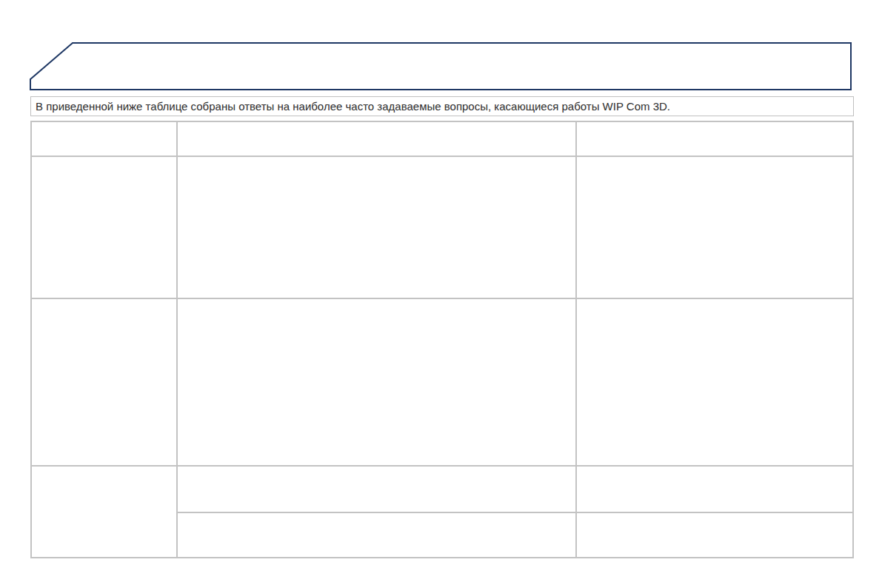 This screenshot has height=588, width=882. I want to click on header-banner-shape, so click(441, 67).